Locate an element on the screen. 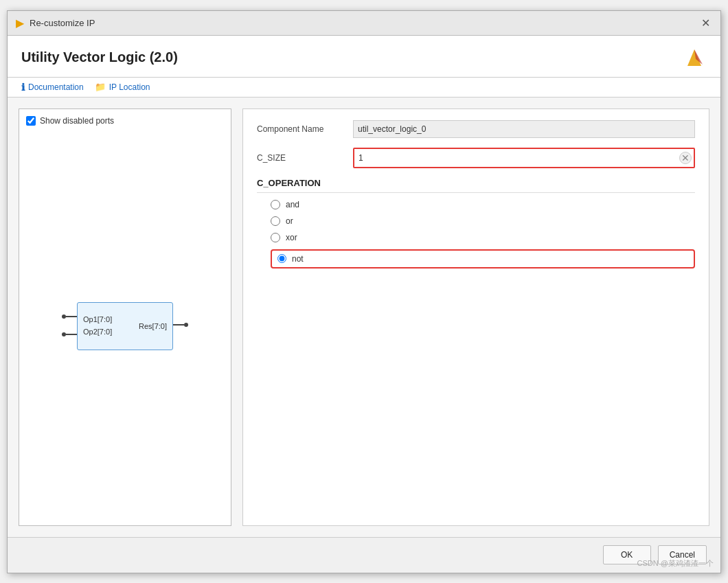 This screenshot has width=728, height=583. radio-or is located at coordinates (275, 221).